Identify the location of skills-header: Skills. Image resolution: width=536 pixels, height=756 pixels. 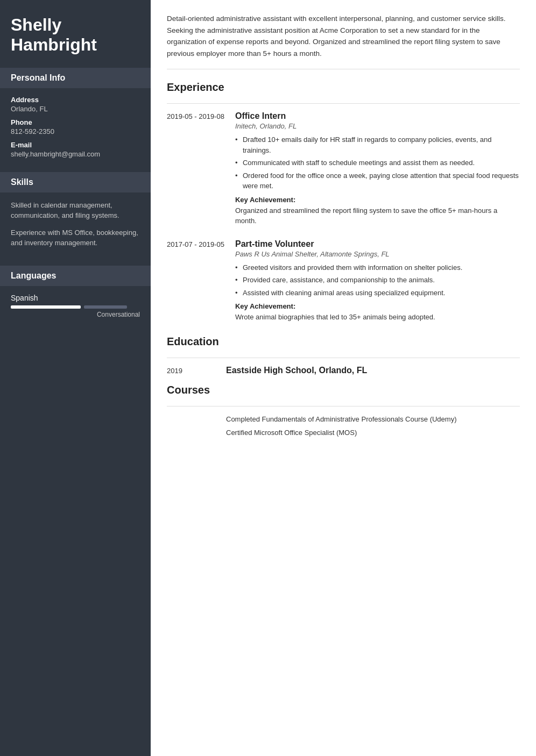
(75, 182).